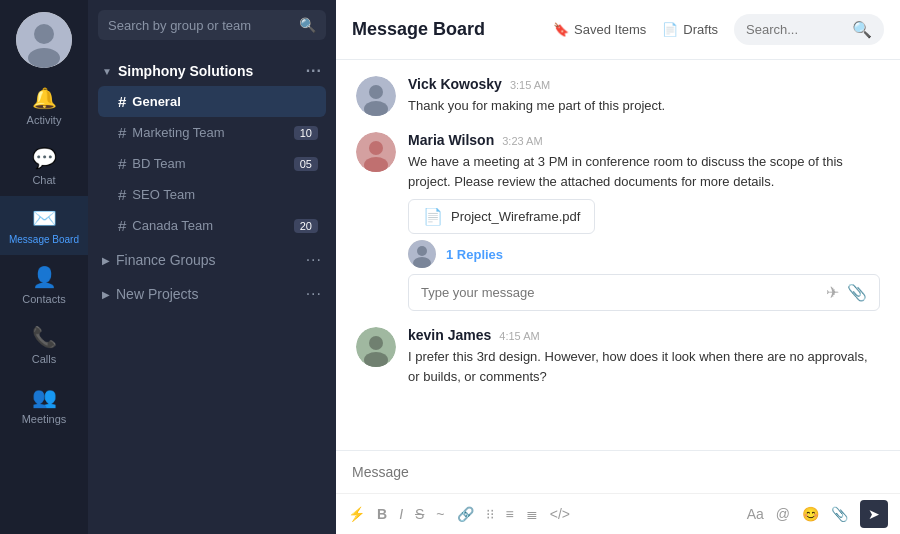  Describe the element at coordinates (516, 216) in the screenshot. I see `attachment-name: Project_Wireframe.pdf` at that location.